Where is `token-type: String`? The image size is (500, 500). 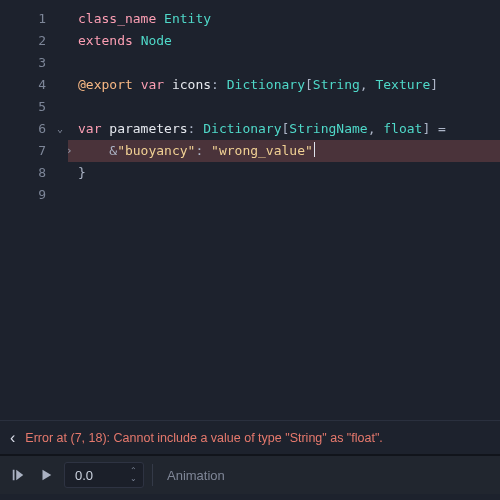
token-type: String is located at coordinates (336, 84).